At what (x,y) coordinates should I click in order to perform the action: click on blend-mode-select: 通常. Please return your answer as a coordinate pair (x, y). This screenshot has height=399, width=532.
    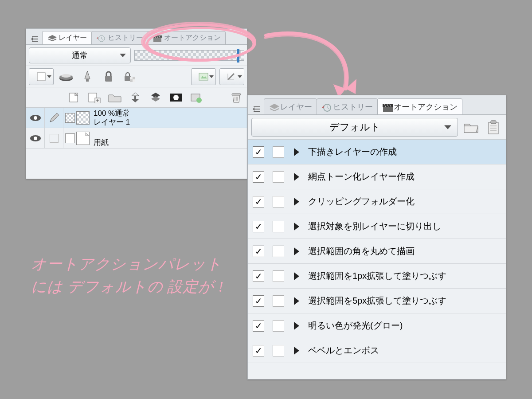
    Looking at the image, I should click on (80, 55).